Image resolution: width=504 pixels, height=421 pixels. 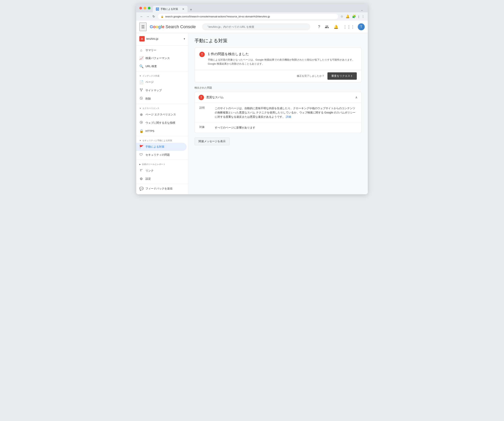 I want to click on user-avatar: T, so click(x=361, y=27).